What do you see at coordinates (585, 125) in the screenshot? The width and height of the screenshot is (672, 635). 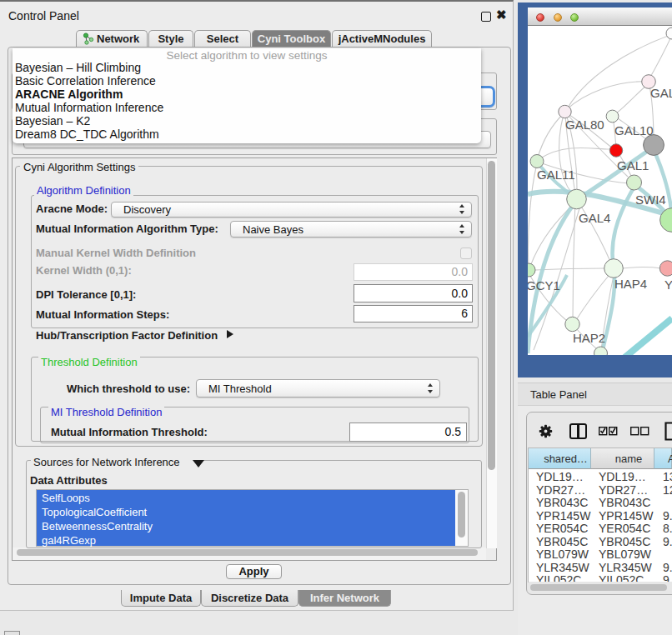 I see `svg-text: GAL80` at bounding box center [585, 125].